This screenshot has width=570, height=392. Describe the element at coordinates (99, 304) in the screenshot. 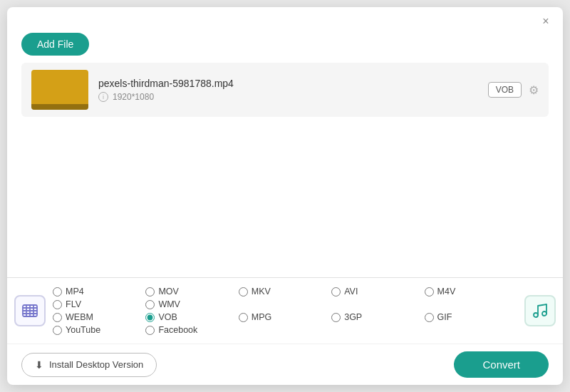

I see `format-option-flv: FLV` at that location.